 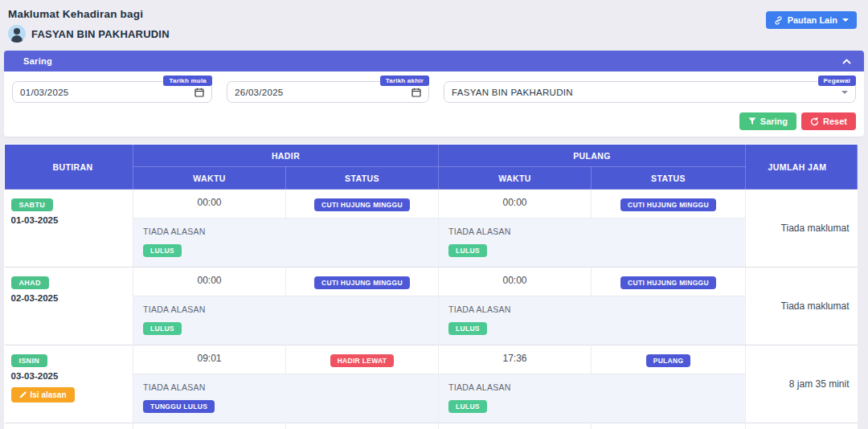 I want to click on pegawai-value: FASYAN BIN PAKHARUDIN, so click(x=513, y=92).